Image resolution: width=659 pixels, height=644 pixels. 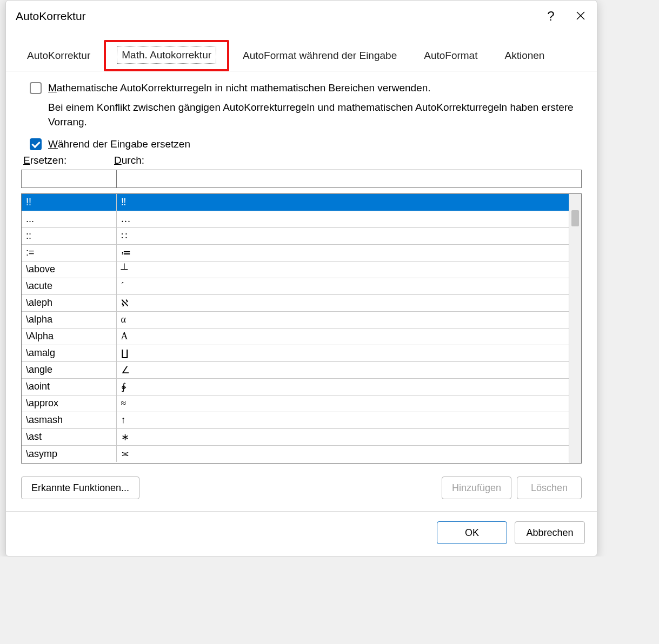 What do you see at coordinates (343, 370) in the screenshot?
I see `cell-with: ∠` at bounding box center [343, 370].